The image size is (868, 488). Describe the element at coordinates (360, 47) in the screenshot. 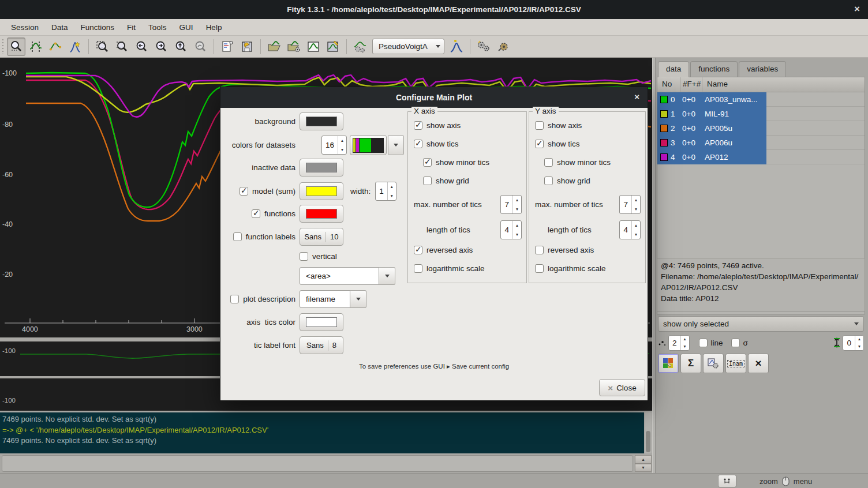

I see `data-transform-button` at that location.